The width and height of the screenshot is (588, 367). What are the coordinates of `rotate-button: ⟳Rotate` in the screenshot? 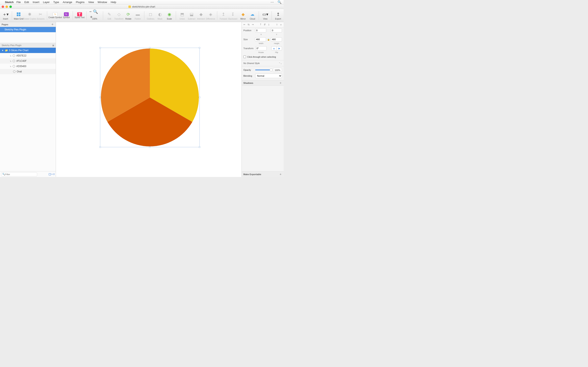 It's located at (128, 16).